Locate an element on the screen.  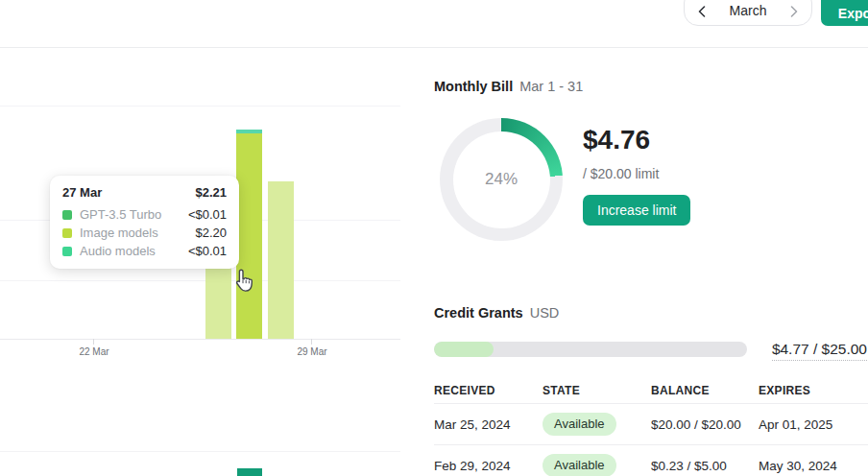
x-axis-label: 22 Mar is located at coordinates (94, 351).